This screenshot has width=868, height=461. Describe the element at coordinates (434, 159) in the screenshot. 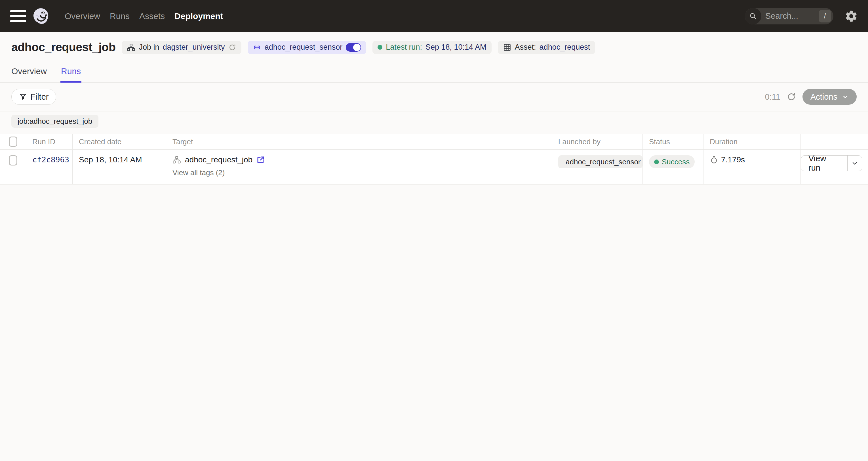

I see `runs-table: Run ID Created date Target Launched by S…` at that location.